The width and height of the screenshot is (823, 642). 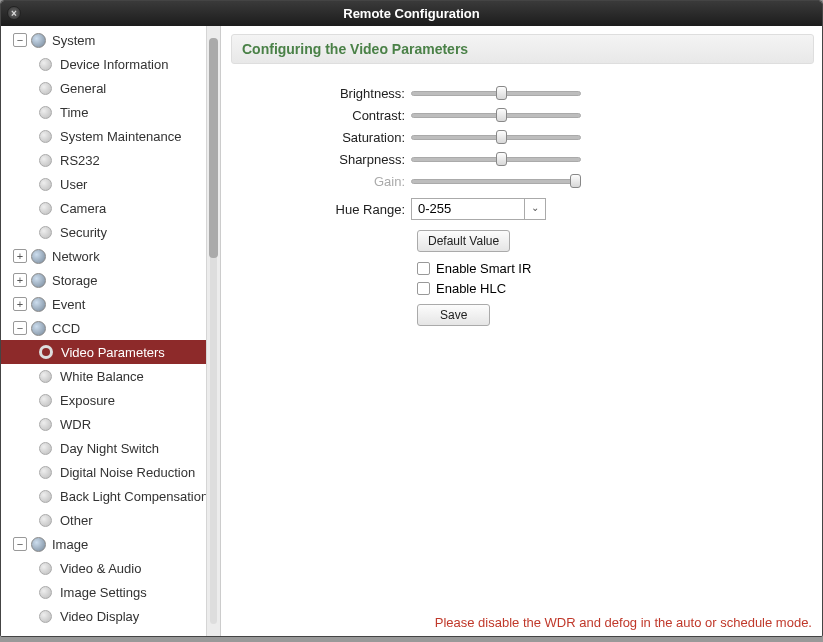 What do you see at coordinates (104, 400) in the screenshot?
I see `sidebar-item-exposure: Exposure` at bounding box center [104, 400].